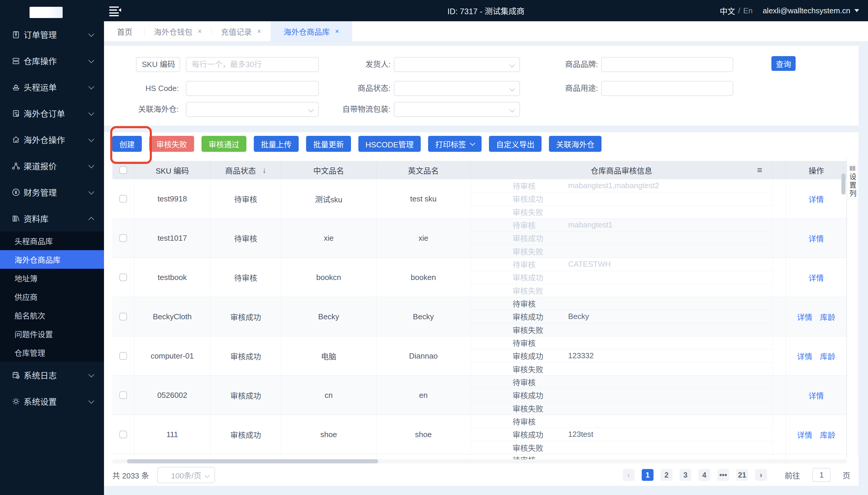 This screenshot has width=868, height=495. Describe the element at coordinates (172, 199) in the screenshot. I see `cell-sku: test9918` at that location.